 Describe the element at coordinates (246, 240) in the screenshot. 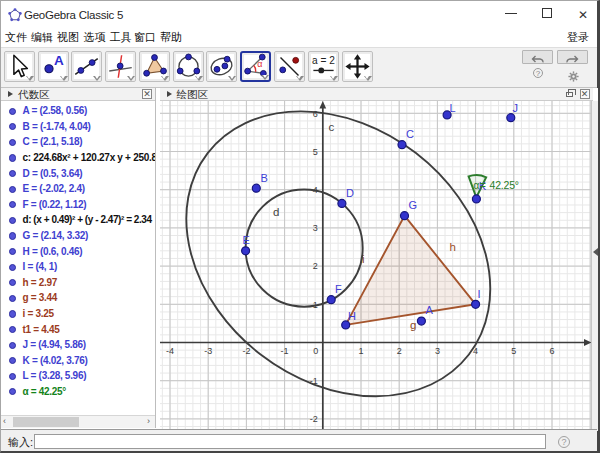

I see `svg-text: E` at that location.